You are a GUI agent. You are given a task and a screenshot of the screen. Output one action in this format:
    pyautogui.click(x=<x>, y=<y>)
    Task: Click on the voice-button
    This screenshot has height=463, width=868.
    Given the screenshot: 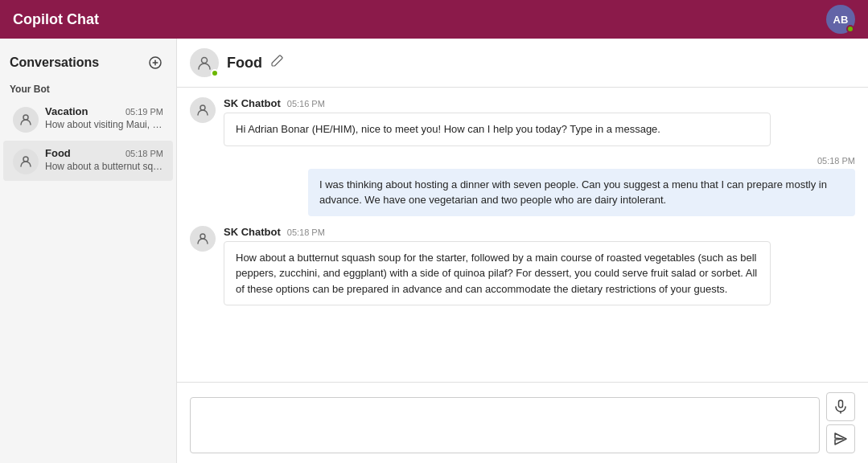 What is the action you would take?
    pyautogui.click(x=841, y=407)
    